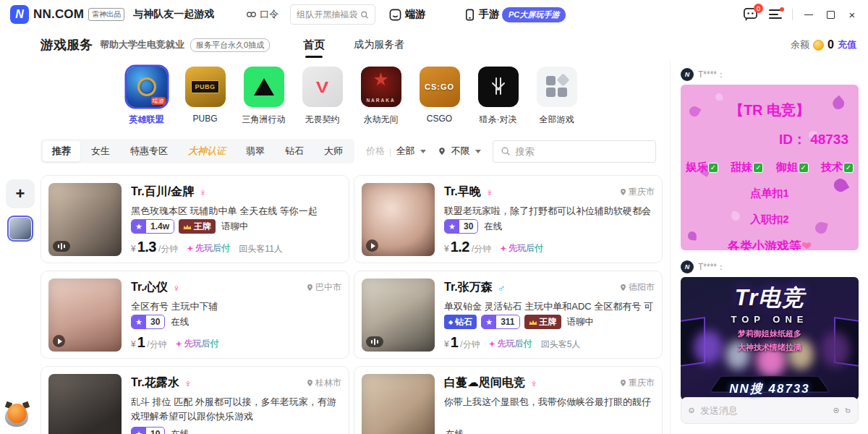  What do you see at coordinates (294, 151) in the screenshot?
I see `filter-tab-diamond: 钻石` at bounding box center [294, 151].